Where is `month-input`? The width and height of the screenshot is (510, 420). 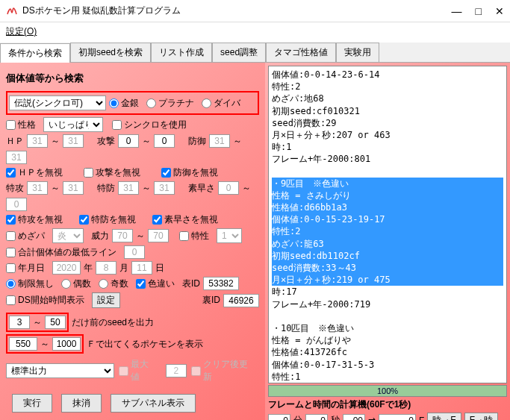 month-input is located at coordinates (106, 268).